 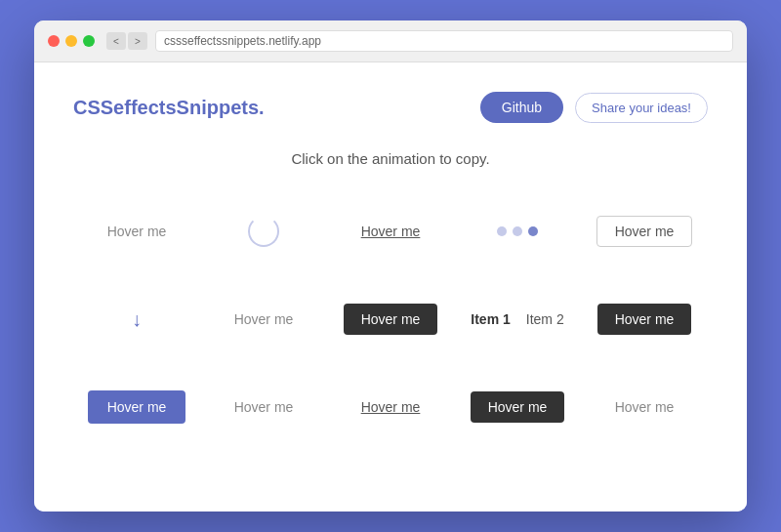 What do you see at coordinates (517, 407) in the screenshot?
I see `demo-cell-r3c4: Hover me` at bounding box center [517, 407].